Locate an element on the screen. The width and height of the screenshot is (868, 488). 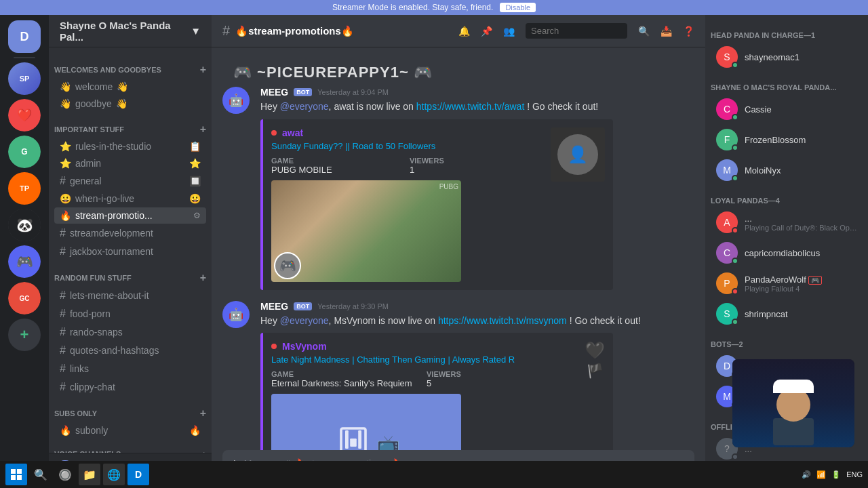
category-important-label: IMPORTANT STUFF is located at coordinates (90, 129).